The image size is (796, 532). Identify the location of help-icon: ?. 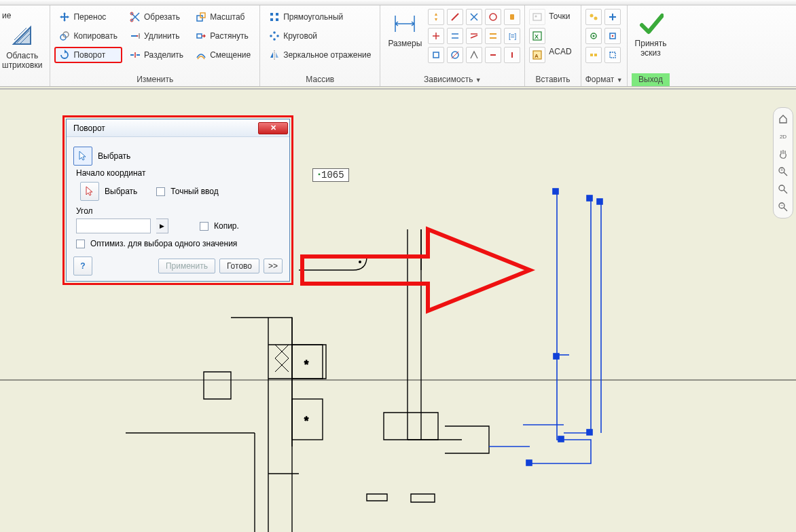
(83, 266).